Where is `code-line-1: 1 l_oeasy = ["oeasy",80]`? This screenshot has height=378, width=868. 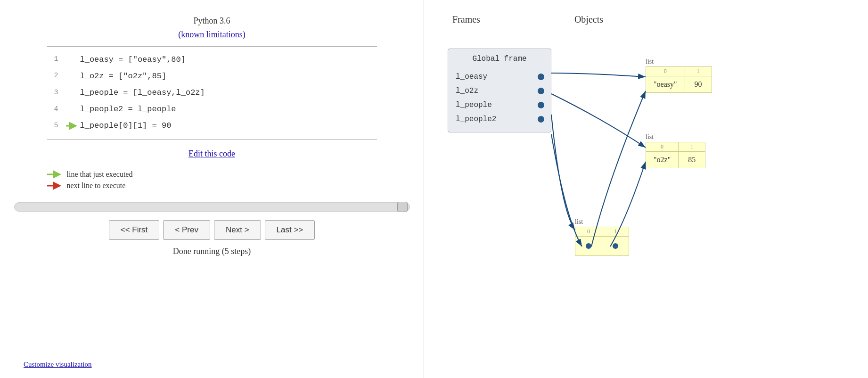 code-line-1: 1 l_oeasy = ["oeasy",80] is located at coordinates (212, 59).